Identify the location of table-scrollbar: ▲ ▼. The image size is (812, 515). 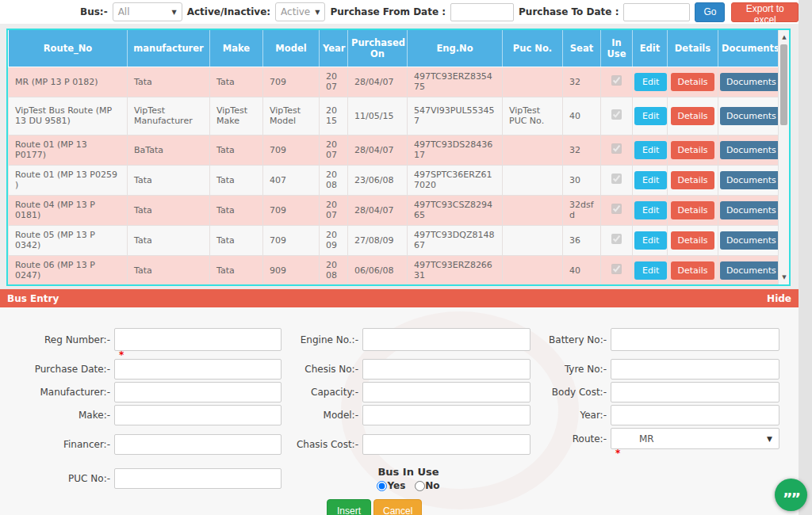
(783, 157).